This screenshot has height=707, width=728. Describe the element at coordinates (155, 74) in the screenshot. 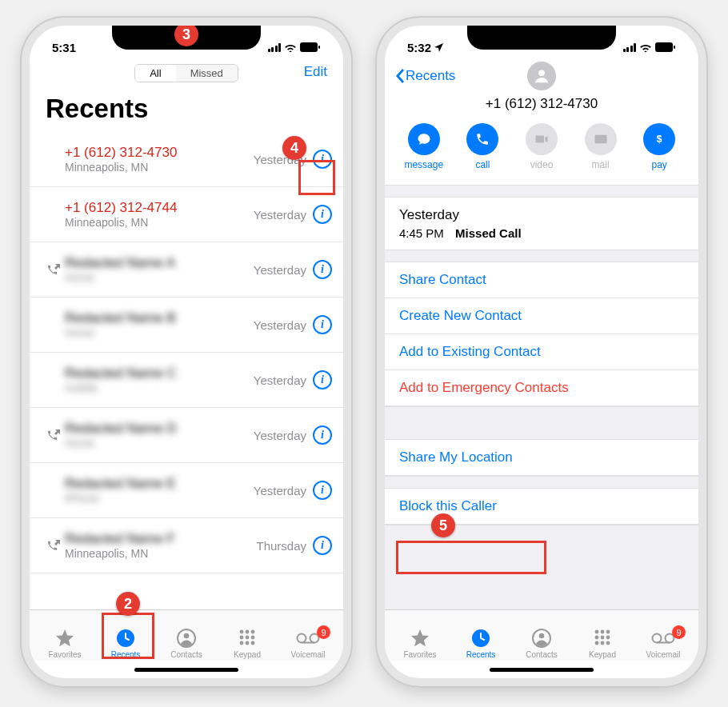

I see `segmented-all: All` at that location.